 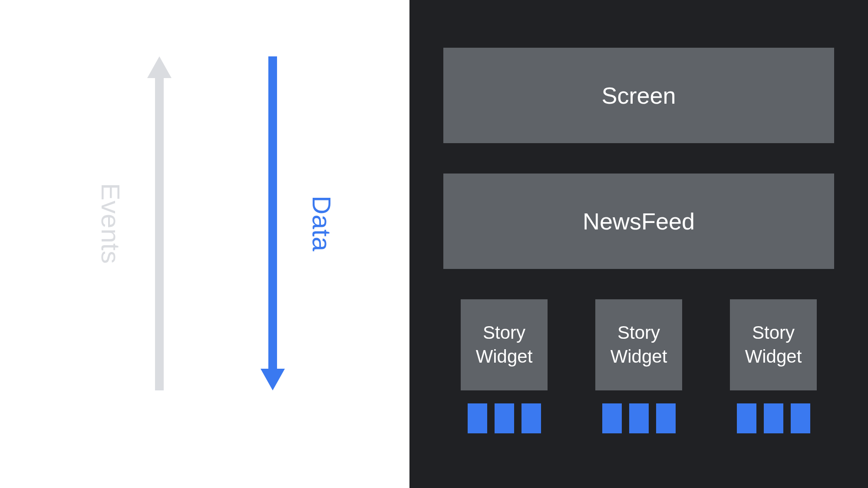 What do you see at coordinates (639, 221) in the screenshot?
I see `newsfeed-box: NewsFeed` at bounding box center [639, 221].